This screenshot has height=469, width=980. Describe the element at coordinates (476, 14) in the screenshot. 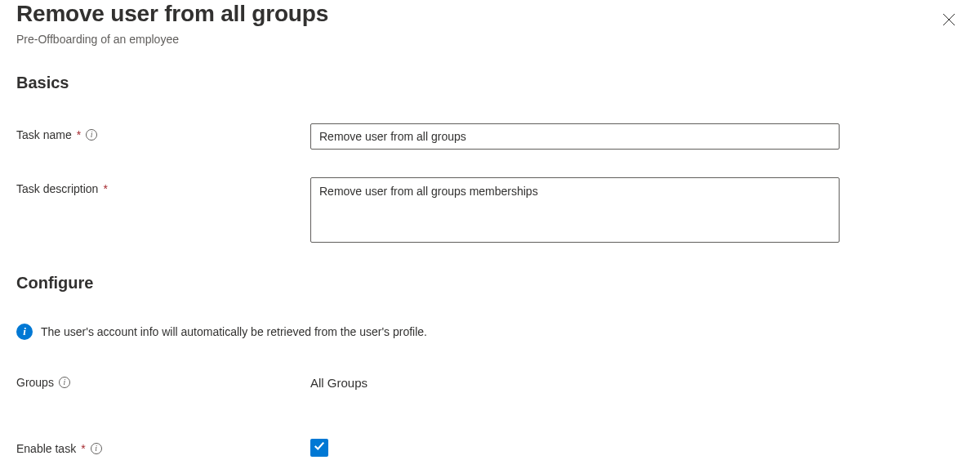

I see `page-title: Remove user from all groups` at that location.